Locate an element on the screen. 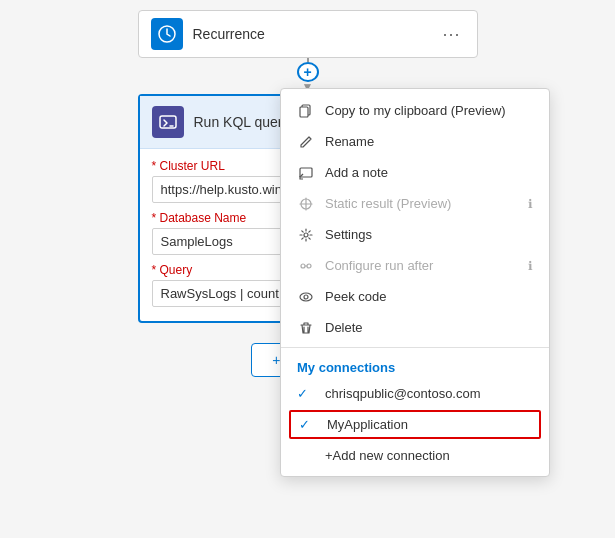  recurrence-icon is located at coordinates (167, 34).